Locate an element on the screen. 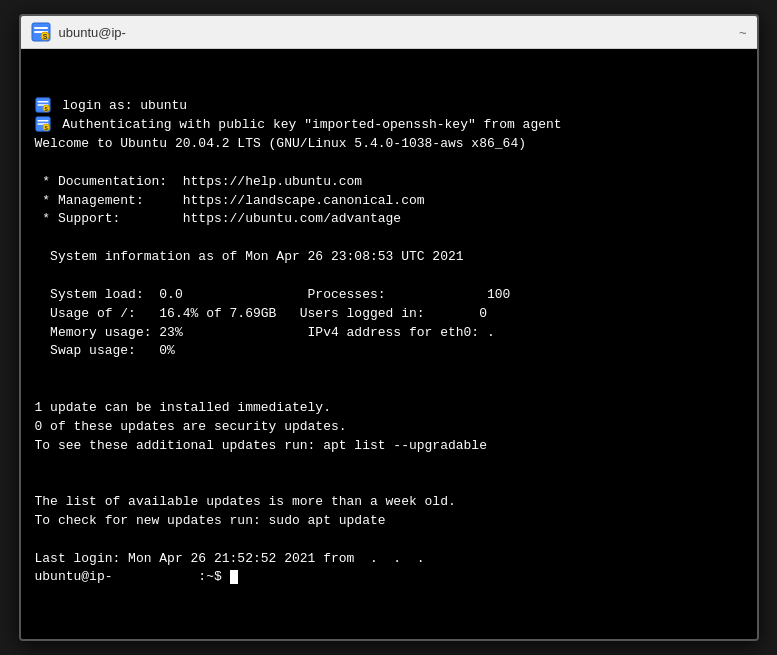 This screenshot has width=777, height=655. terminal-line: * Documentation: https://help.ubuntu.com is located at coordinates (389, 182).